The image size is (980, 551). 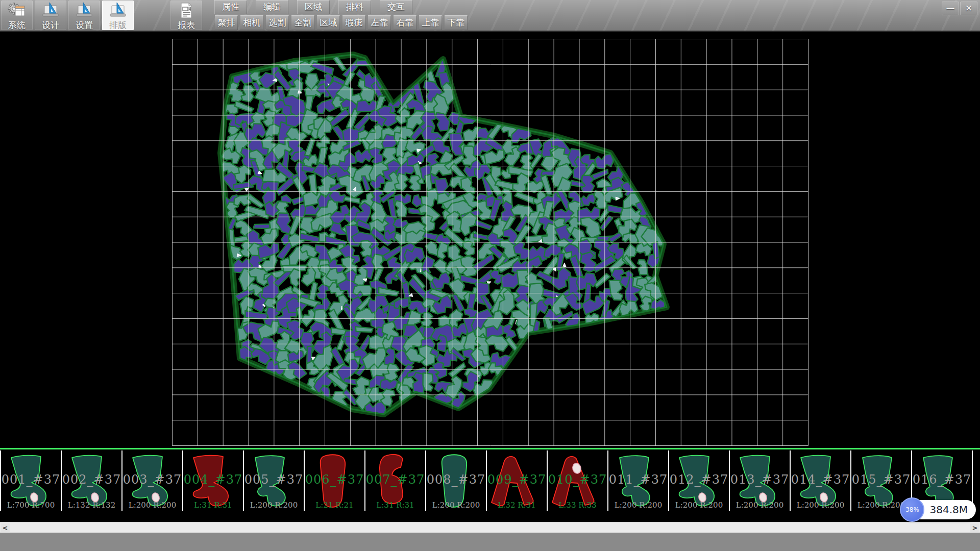 What do you see at coordinates (152, 479) in the screenshot?
I see `piece-name: 003_#37` at bounding box center [152, 479].